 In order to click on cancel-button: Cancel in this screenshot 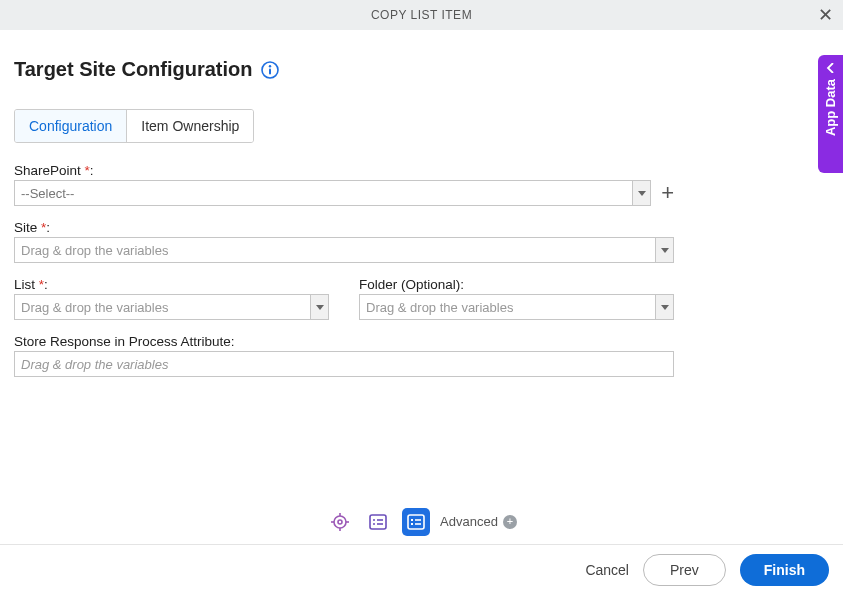, I will do `click(607, 570)`.